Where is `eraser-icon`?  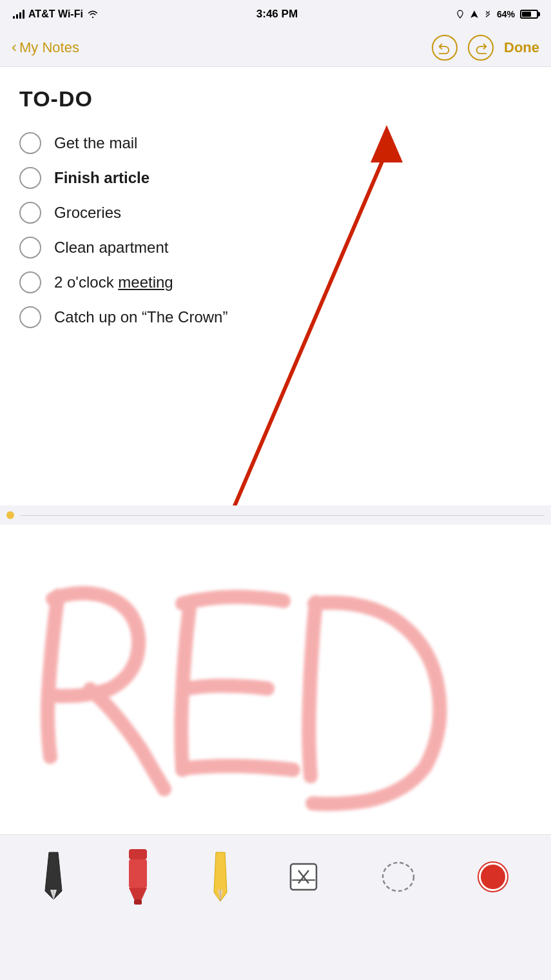 eraser-icon is located at coordinates (304, 877).